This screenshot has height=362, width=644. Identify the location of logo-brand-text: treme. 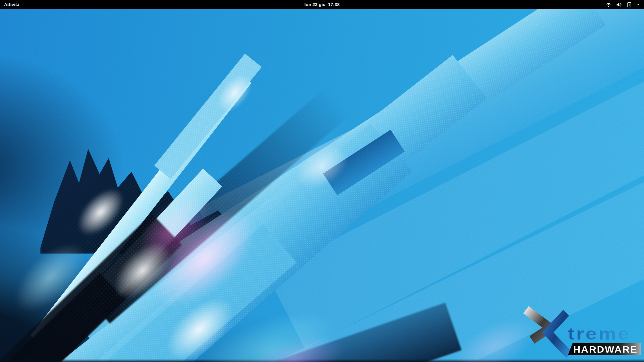
(599, 334).